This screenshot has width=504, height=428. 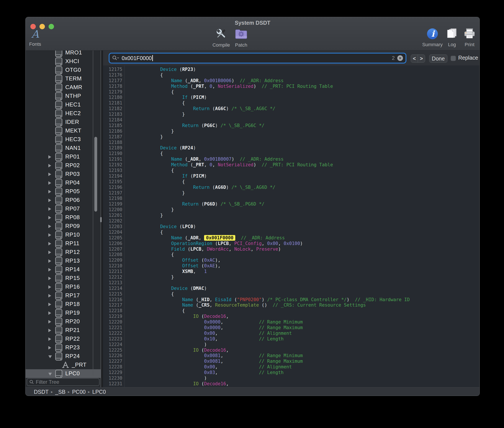 What do you see at coordinates (63, 356) in the screenshot?
I see `sidebar-item-rp24: RP24` at bounding box center [63, 356].